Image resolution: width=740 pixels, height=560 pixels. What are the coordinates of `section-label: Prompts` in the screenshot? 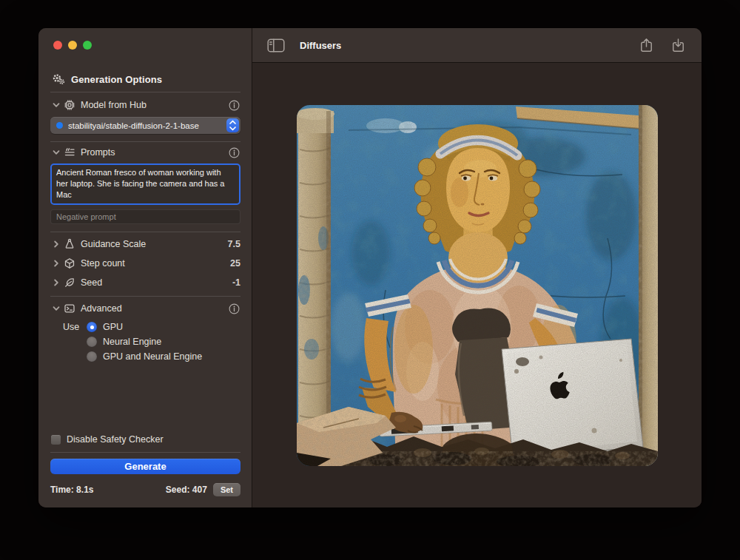 It's located at (98, 152).